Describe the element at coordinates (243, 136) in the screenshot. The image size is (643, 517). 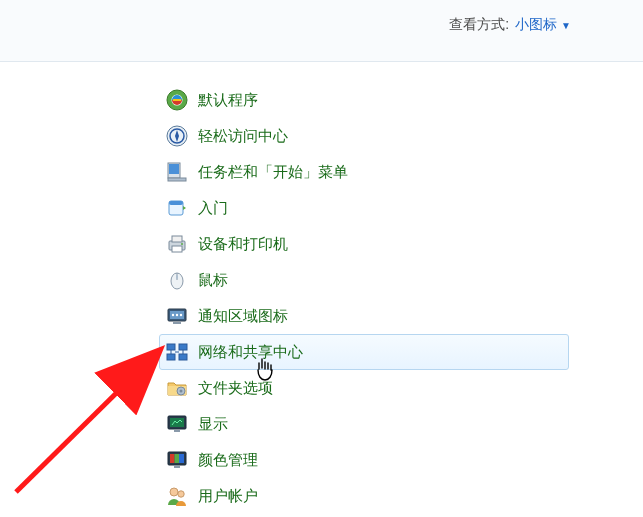
I see `item-label: 轻松访问中心` at that location.